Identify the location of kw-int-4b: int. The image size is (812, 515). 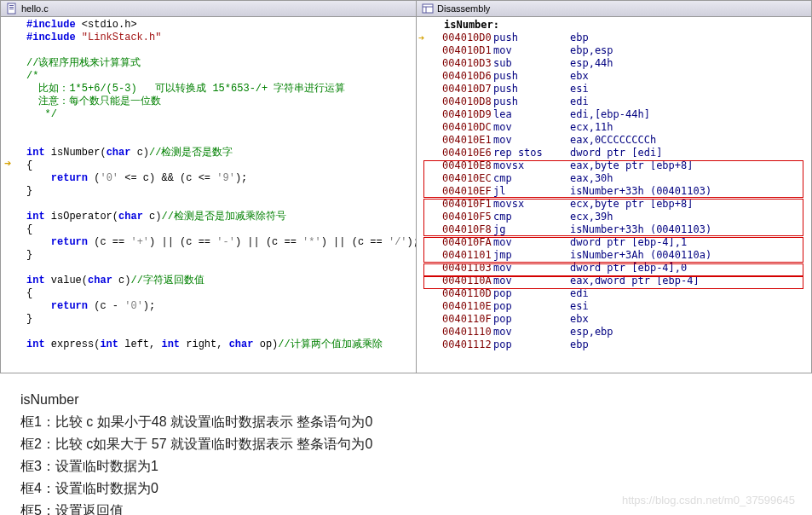
(109, 344).